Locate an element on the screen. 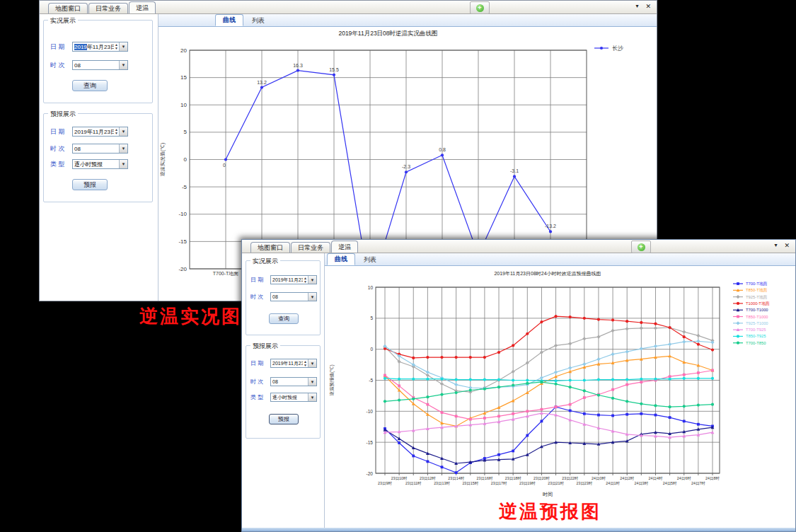  svg-text: T1000-T地面 is located at coordinates (758, 303).